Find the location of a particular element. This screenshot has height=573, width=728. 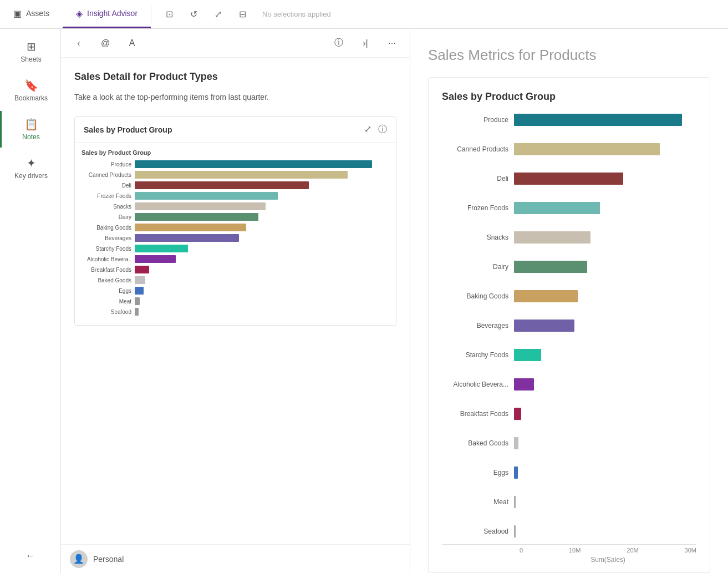

info-button: ⓘ is located at coordinates (339, 43).